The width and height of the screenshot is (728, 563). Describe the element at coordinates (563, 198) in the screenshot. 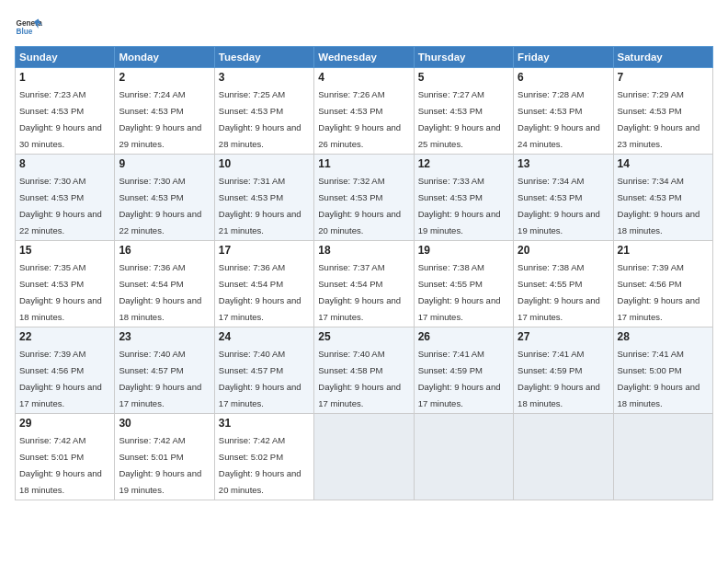

I see `day-cell-13: 13 Sunrise: 7:34 AMSunset: 4:53 PMDaylig…` at that location.